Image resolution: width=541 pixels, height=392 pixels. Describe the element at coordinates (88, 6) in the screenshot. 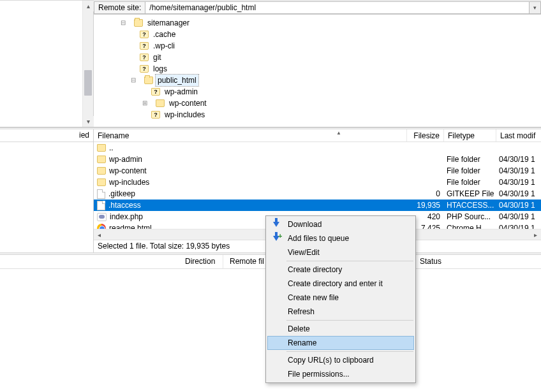

I see `scroll-up-icon: ▴` at that location.